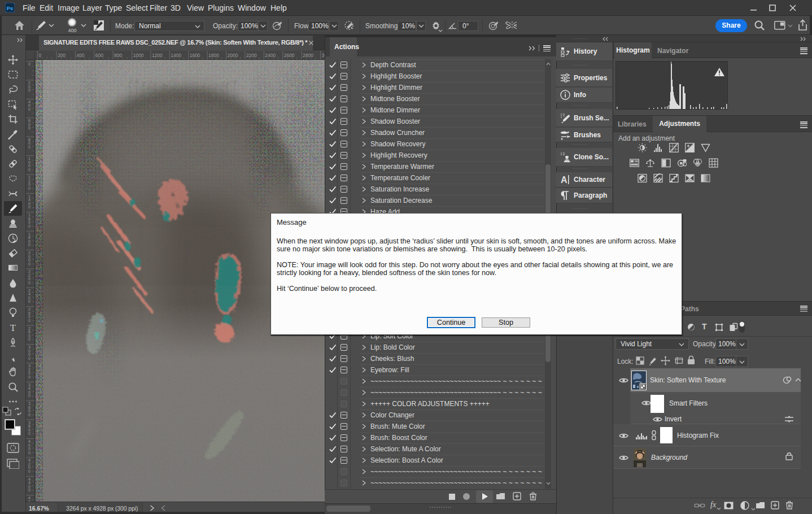  Describe the element at coordinates (10, 8) in the screenshot. I see `svg-text: Ps` at that location.